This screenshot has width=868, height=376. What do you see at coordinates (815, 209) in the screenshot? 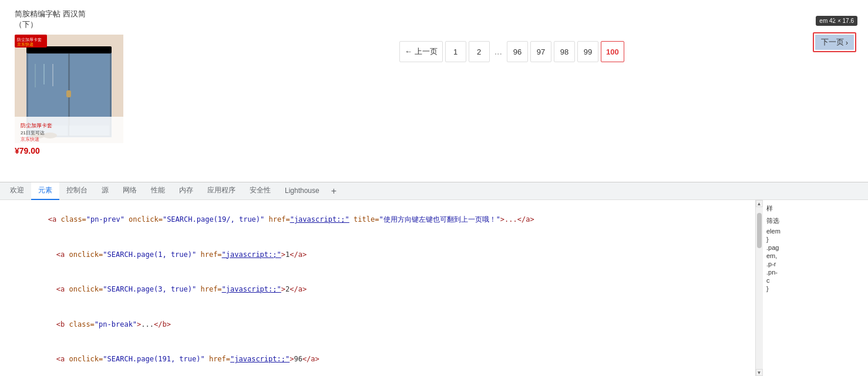
I see `right-panel-label-1: 样` at bounding box center [815, 209].